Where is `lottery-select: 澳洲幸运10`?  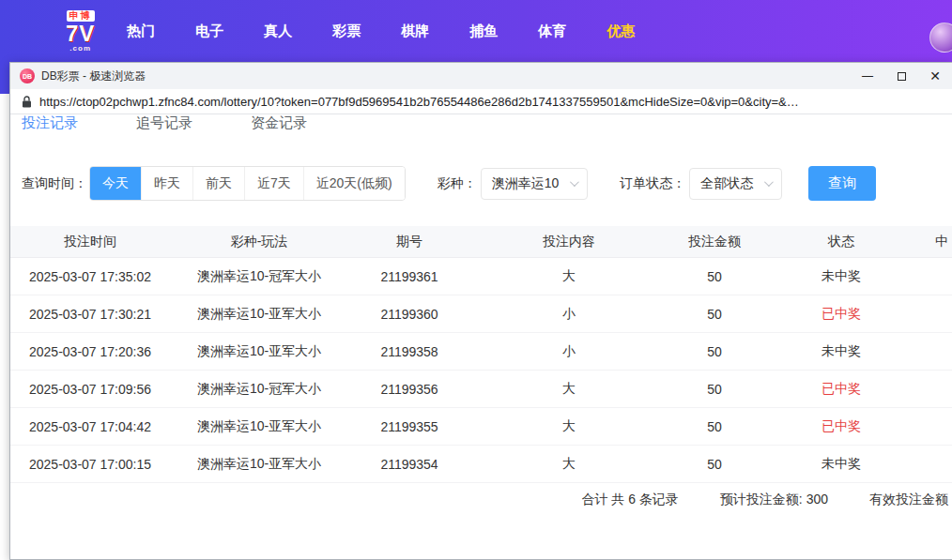 lottery-select: 澳洲幸运10 is located at coordinates (535, 184).